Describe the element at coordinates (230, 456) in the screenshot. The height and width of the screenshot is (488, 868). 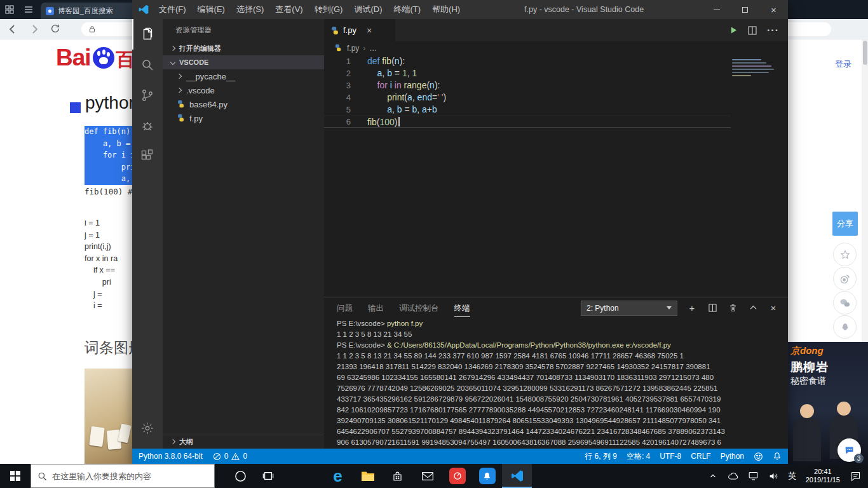
I see `problems-status: 0 0` at that location.